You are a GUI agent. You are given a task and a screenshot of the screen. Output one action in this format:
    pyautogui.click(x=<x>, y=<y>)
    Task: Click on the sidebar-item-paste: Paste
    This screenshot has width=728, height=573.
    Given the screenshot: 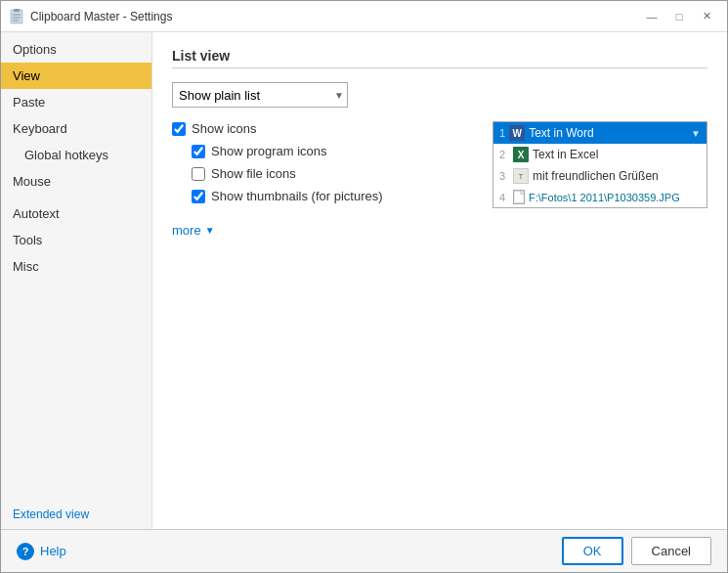 What is the action you would take?
    pyautogui.click(x=76, y=102)
    